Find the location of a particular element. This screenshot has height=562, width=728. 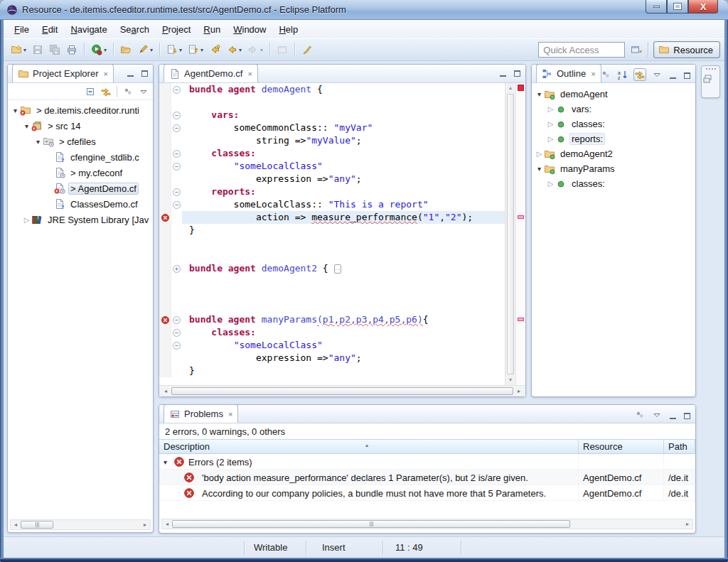

code-line-22: expression =>"any"; is located at coordinates (332, 358).